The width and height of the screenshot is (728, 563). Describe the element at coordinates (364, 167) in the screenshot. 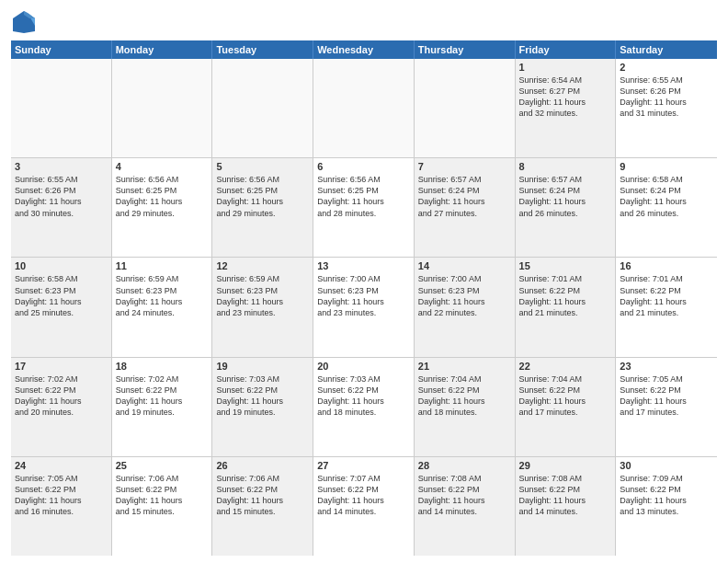

I see `day-number: 6` at that location.